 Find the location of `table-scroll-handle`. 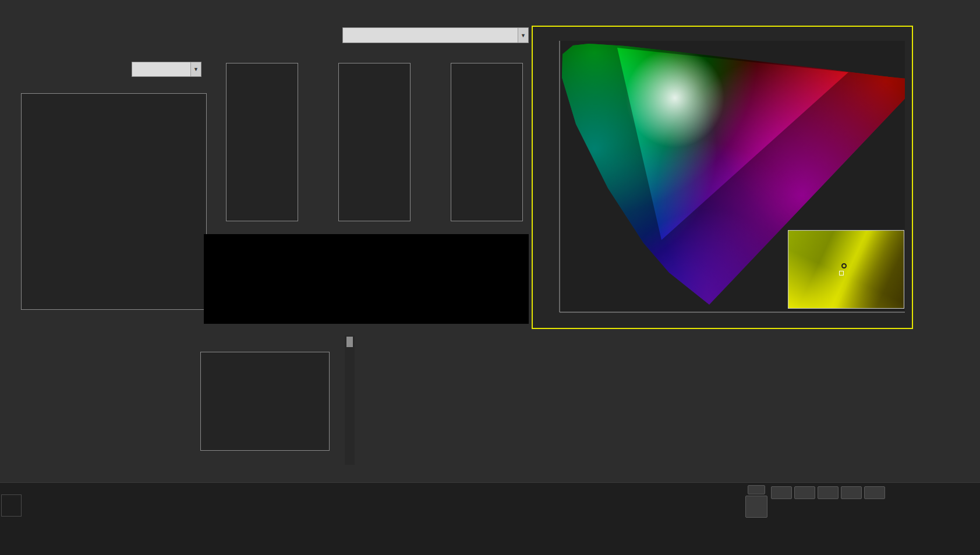

table-scroll-handle is located at coordinates (349, 342).